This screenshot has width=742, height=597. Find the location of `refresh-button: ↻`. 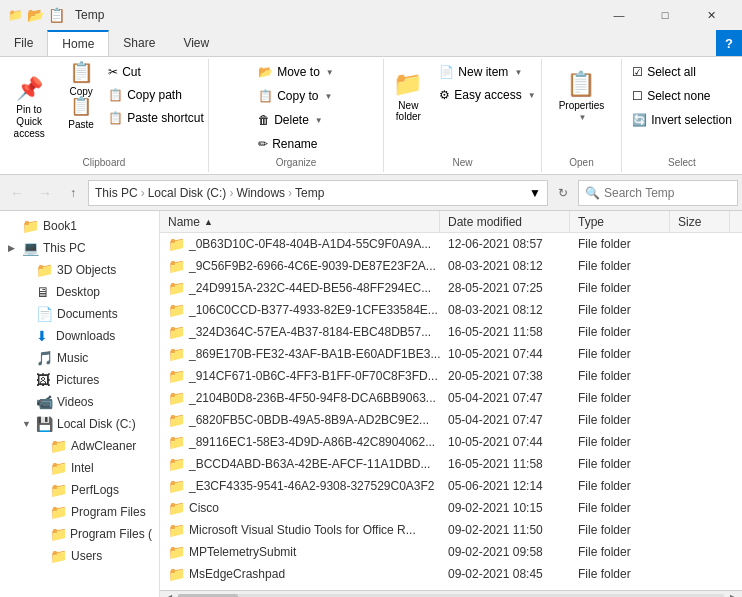

refresh-button: ↻ is located at coordinates (563, 193).